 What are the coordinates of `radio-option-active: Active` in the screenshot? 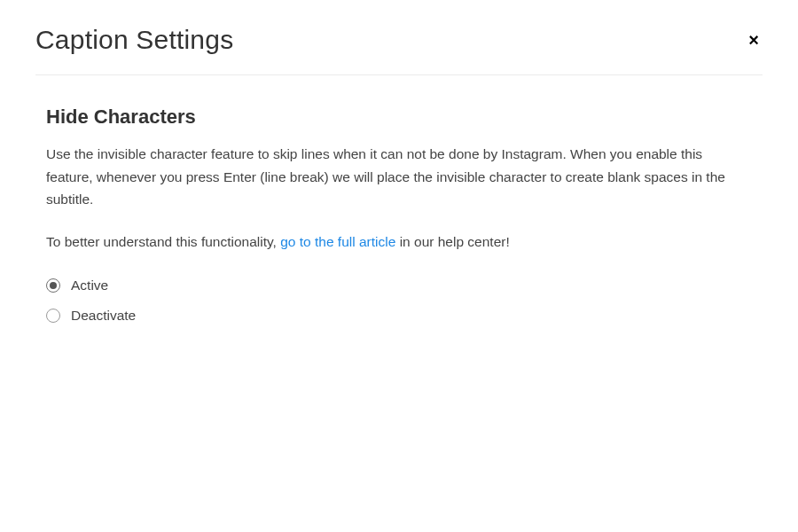 It's located at (399, 286).